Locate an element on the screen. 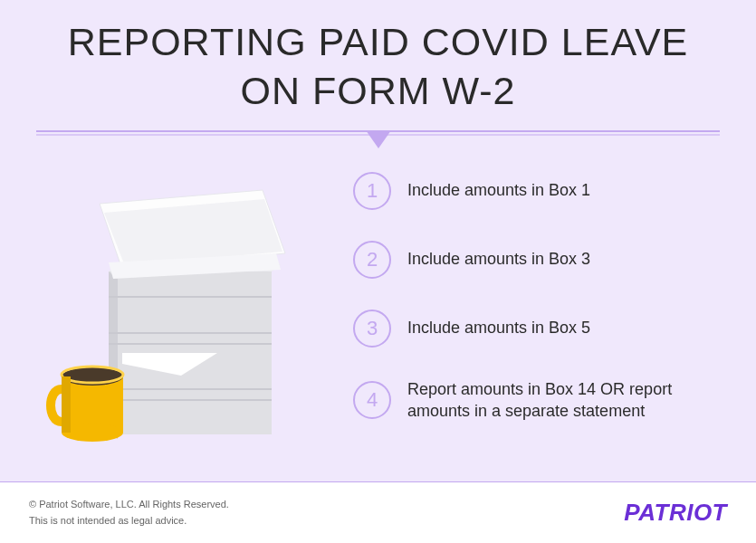 The height and width of the screenshot is (543, 756). footer-copyright: © Patriot Software, LLC. All Rights Rese… is located at coordinates (129, 505).